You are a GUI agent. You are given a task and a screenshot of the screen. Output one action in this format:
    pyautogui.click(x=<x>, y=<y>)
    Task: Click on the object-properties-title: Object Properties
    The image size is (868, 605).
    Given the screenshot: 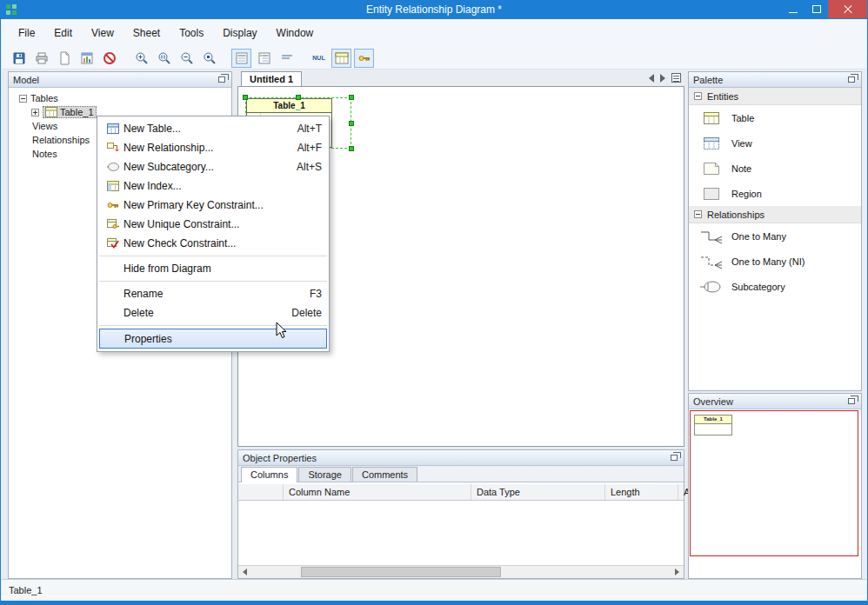 What is the action you would take?
    pyautogui.click(x=457, y=458)
    